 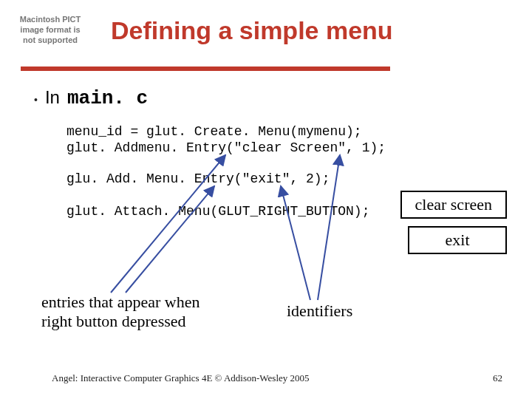 I want to click on bullet-filename: main. c, so click(x=108, y=98).